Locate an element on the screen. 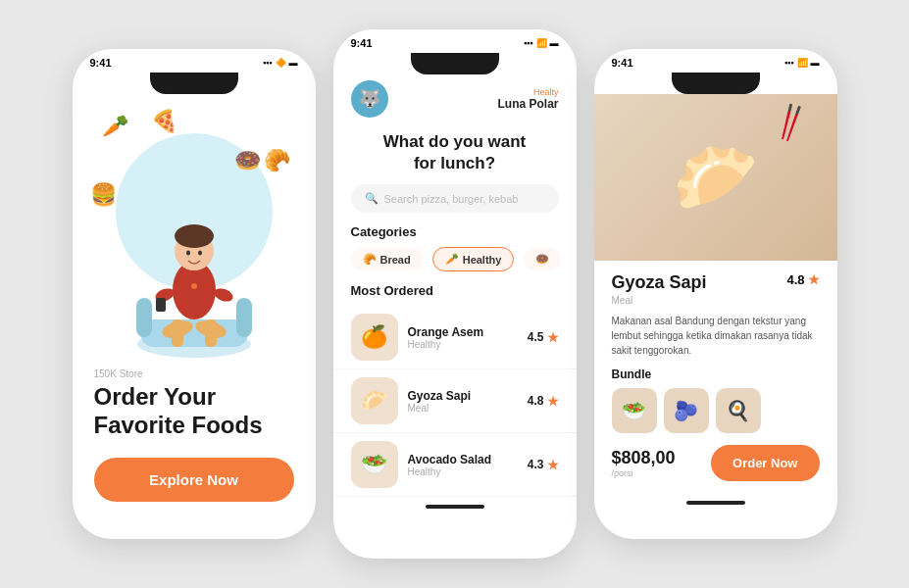  gyoza-bowl-icon: 🥟 is located at coordinates (716, 177).